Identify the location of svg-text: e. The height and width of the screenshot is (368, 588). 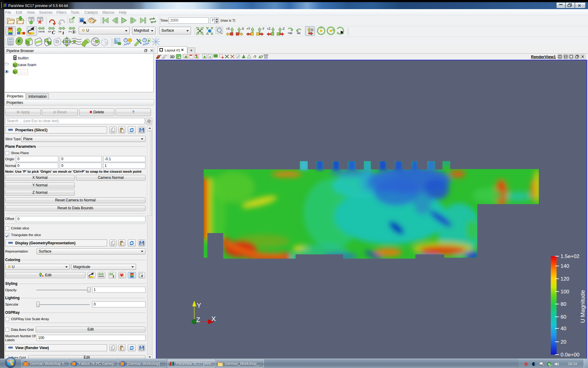
(142, 275).